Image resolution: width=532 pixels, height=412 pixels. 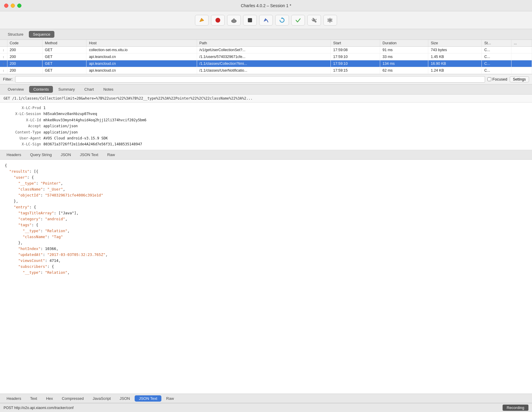 I want to click on bottom-sub-tabs: Headers Text Hex Compressed JavaScript J…, so click(x=266, y=398).